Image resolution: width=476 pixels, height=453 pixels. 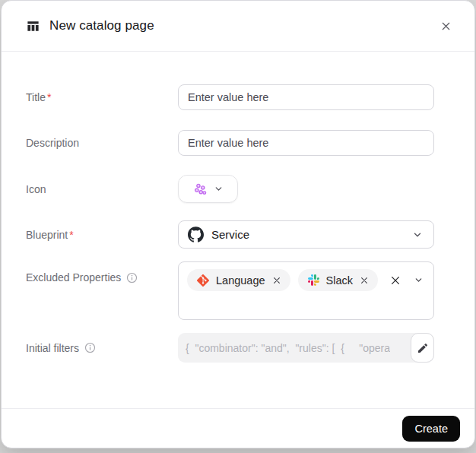 What do you see at coordinates (423, 348) in the screenshot?
I see `pencil-icon` at bounding box center [423, 348].